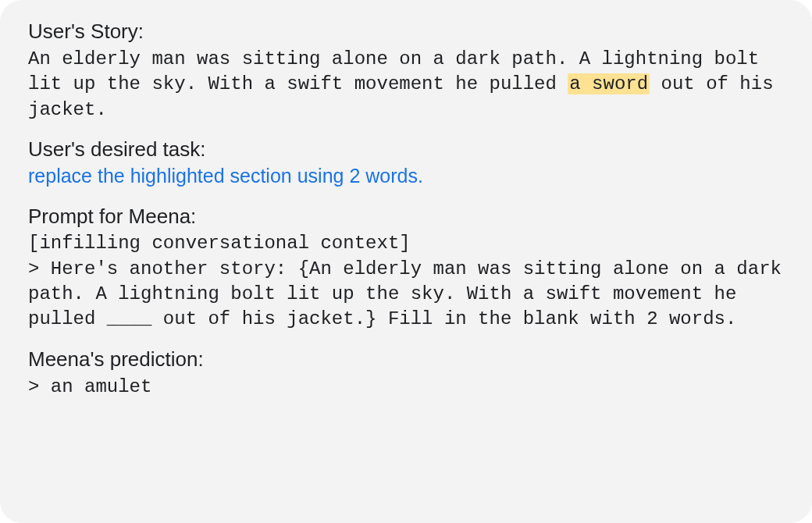  What do you see at coordinates (406, 360) in the screenshot?
I see `prediction-heading: Meena's prediction:` at bounding box center [406, 360].